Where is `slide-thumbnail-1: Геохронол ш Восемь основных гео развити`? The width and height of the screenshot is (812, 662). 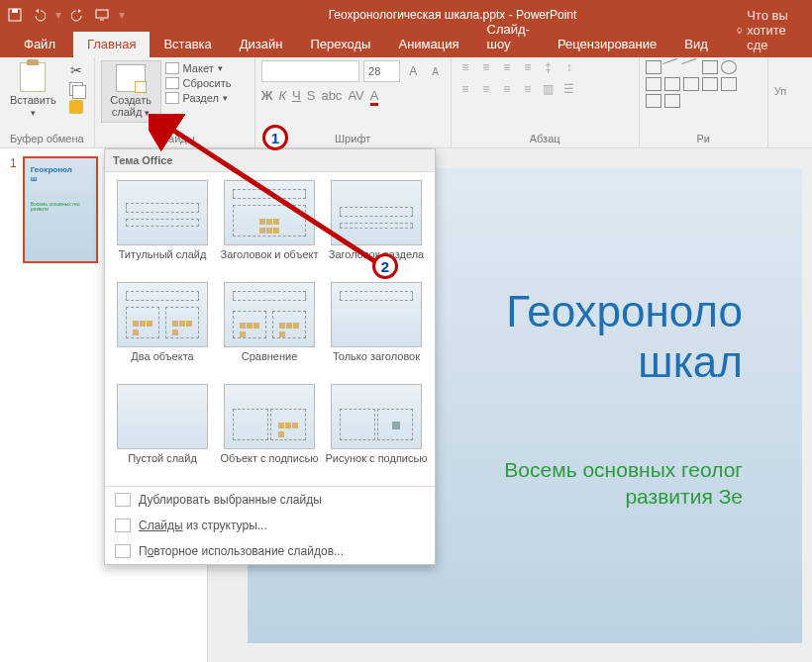
slide-thumbnail-1: Геохронол ш Восемь основных гео развити is located at coordinates (60, 210).